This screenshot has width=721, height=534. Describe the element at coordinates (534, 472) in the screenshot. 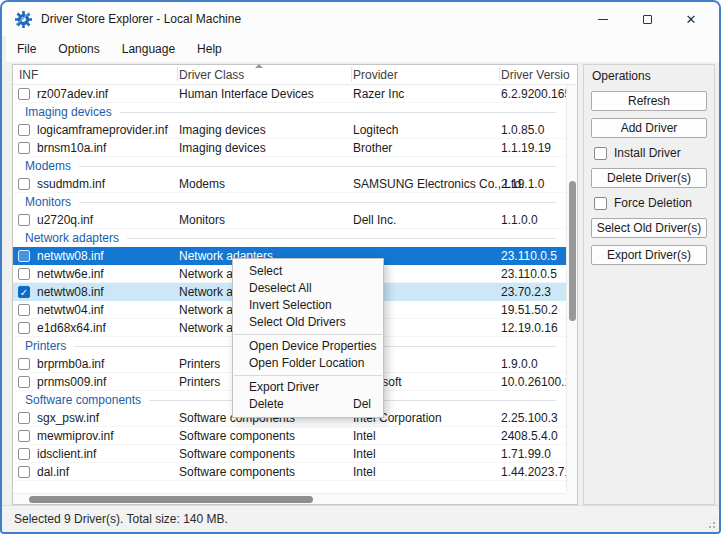

I see `version-cell: 1.44.2023.71` at that location.